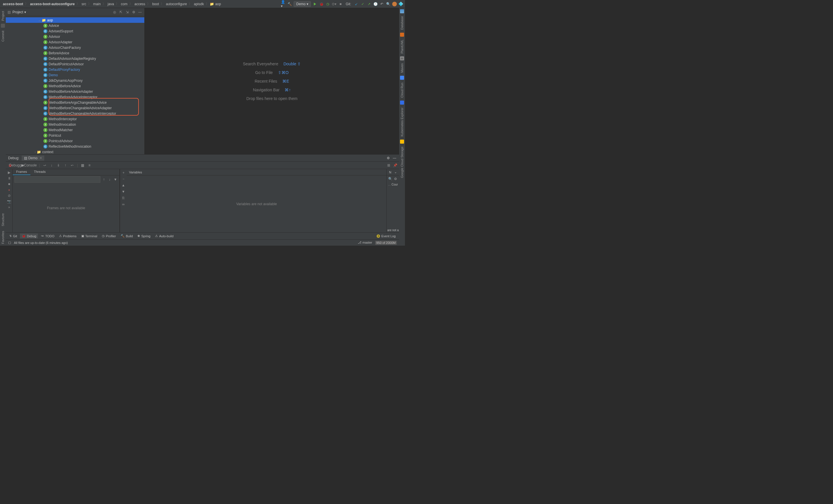 Image resolution: width=833 pixels, height=504 pixels. Describe the element at coordinates (340, 4) in the screenshot. I see `stop-button: ■` at that location.